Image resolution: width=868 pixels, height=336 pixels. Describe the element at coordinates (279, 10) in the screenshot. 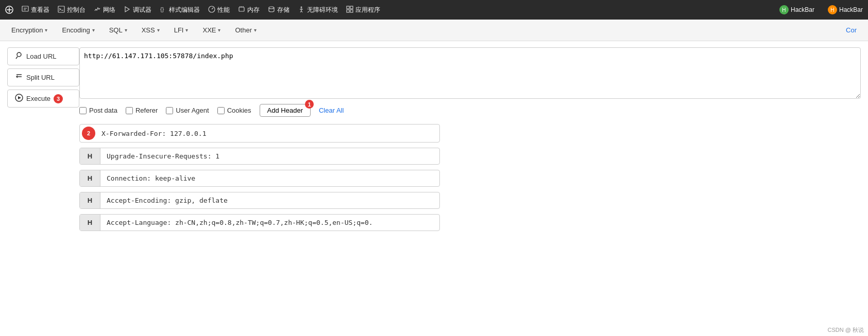

I see `storage-item: 存储` at that location.